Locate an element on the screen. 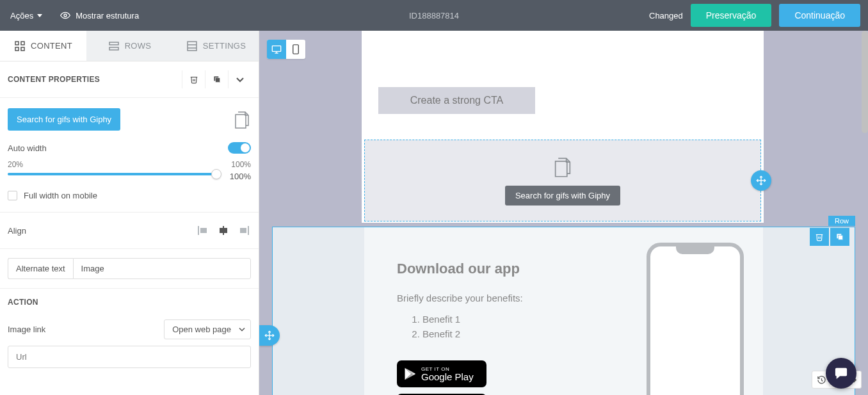  continue-button: Continuação is located at coordinates (819, 15).